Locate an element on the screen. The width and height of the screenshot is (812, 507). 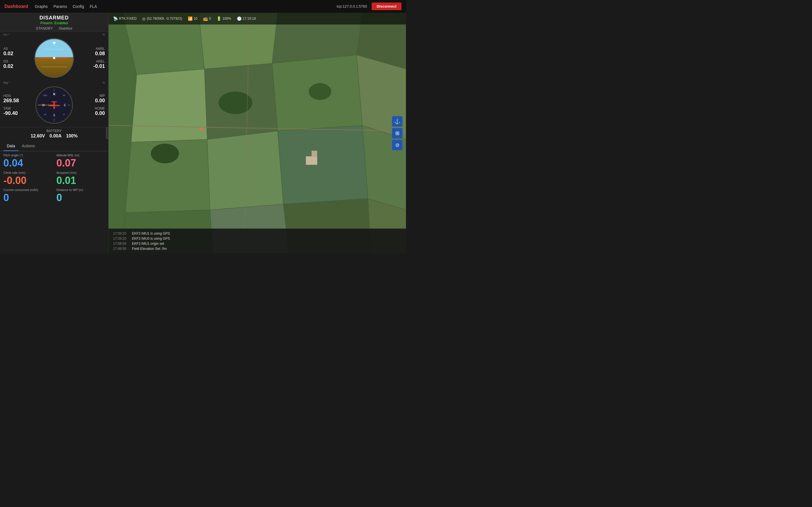
log-time-0: 17:09:20 is located at coordinates (121, 233).